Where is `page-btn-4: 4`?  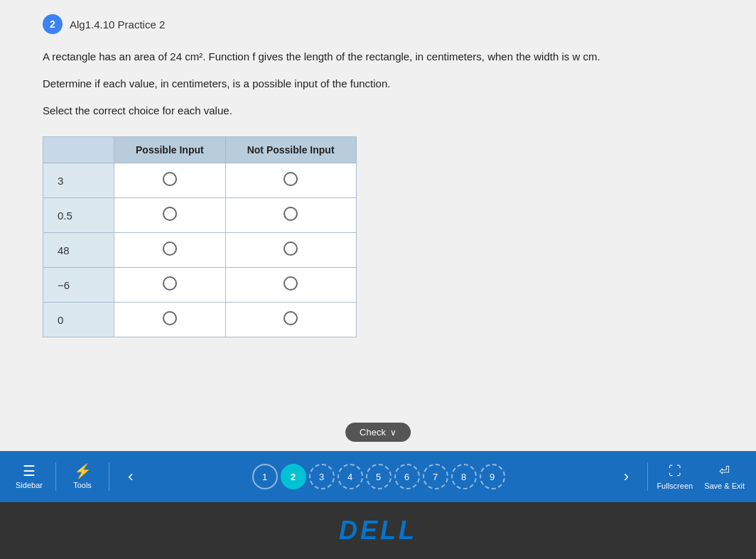
page-btn-4: 4 is located at coordinates (350, 477).